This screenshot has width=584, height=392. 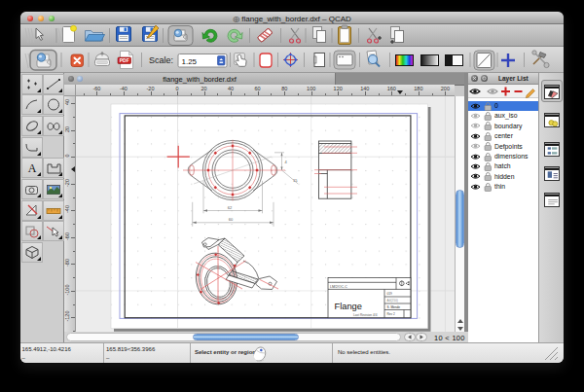 I want to click on svg-text: A4(210), so click(x=393, y=301).